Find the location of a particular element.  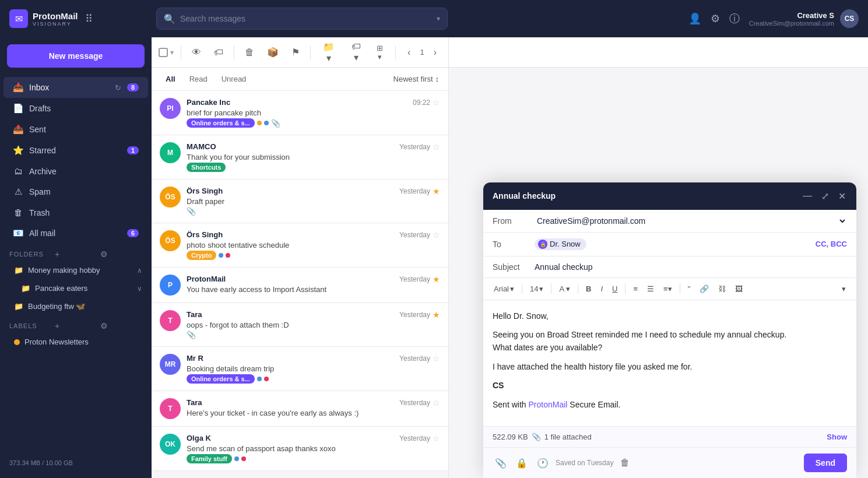

align-button: ≡▾ is located at coordinates (668, 289).